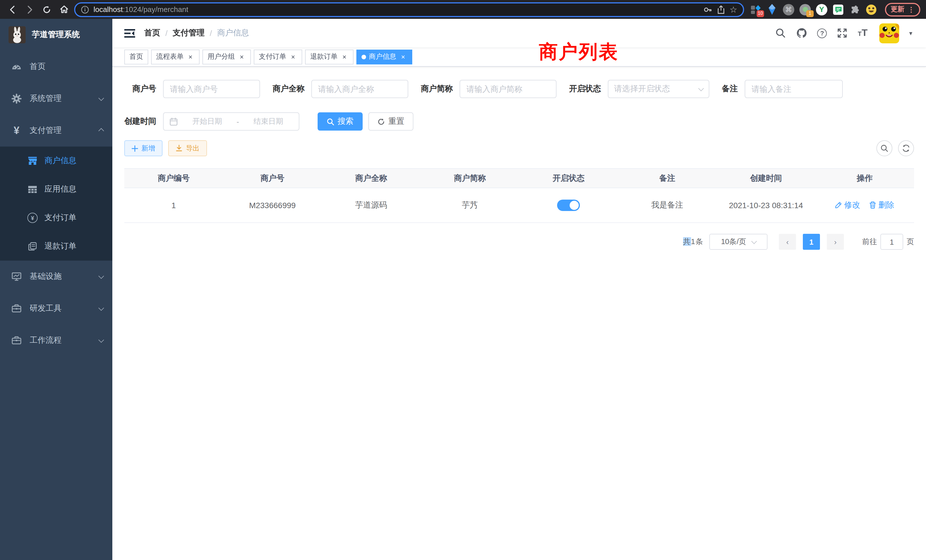 The height and width of the screenshot is (560, 926). Describe the element at coordinates (56, 247) in the screenshot. I see `sidebar-item-refund-order: 退款订单` at that location.